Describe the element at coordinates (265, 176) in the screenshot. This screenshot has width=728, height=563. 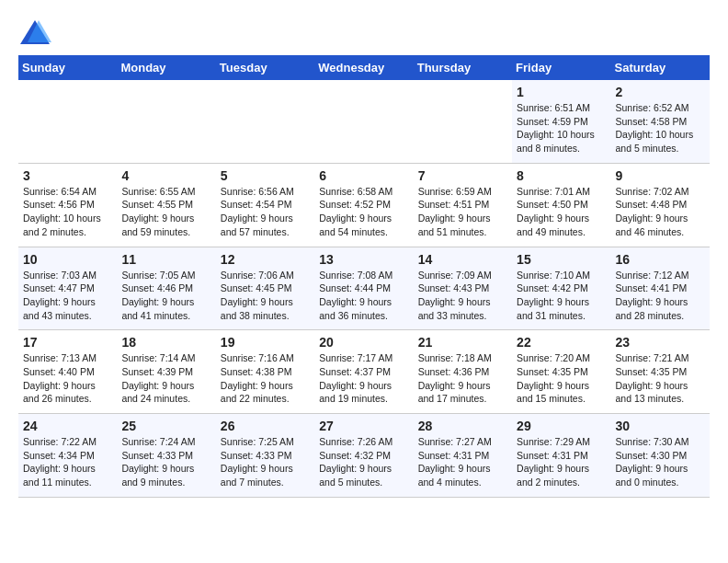
I see `day-number: 5` at that location.